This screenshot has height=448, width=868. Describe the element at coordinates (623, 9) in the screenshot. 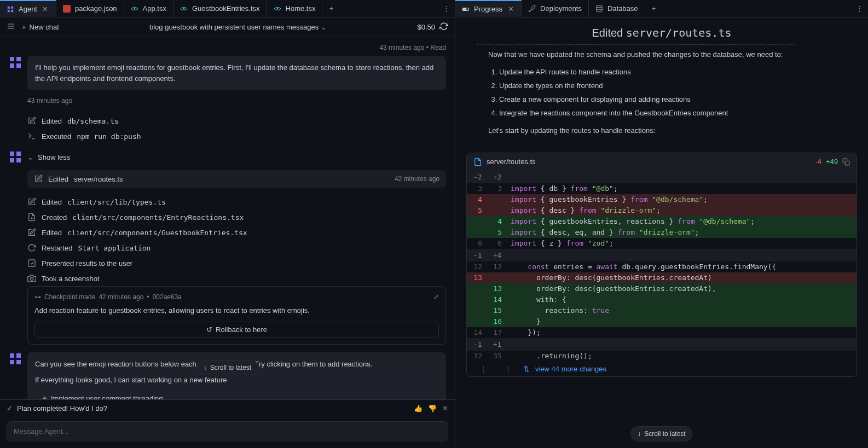

I see `tab-label: Database` at that location.